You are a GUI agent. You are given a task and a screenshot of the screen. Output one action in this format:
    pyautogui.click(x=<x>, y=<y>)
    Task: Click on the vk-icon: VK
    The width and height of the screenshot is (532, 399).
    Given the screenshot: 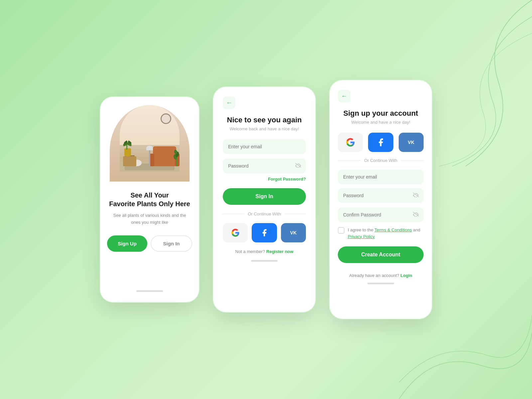 What is the action you would take?
    pyautogui.click(x=293, y=233)
    